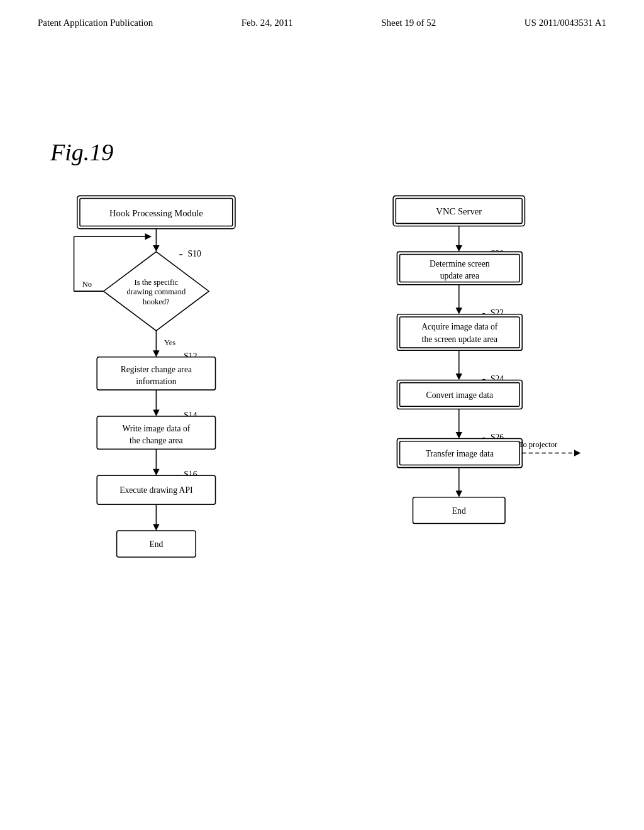 The height and width of the screenshot is (830, 644). Describe the element at coordinates (157, 292) in the screenshot. I see `diamond-text-2: drawing command` at that location.